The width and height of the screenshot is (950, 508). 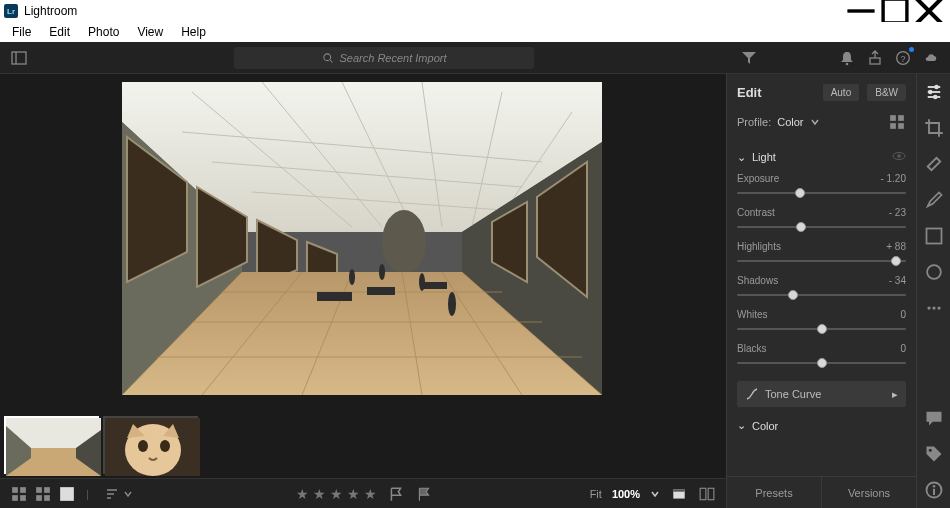 What do you see at coordinates (934, 128) in the screenshot?
I see `crop-icon` at bounding box center [934, 128].